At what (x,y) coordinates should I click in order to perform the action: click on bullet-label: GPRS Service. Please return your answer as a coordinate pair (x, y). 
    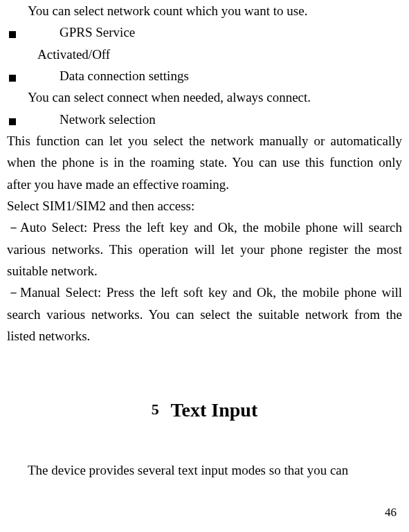
    Looking at the image, I should click on (97, 32).